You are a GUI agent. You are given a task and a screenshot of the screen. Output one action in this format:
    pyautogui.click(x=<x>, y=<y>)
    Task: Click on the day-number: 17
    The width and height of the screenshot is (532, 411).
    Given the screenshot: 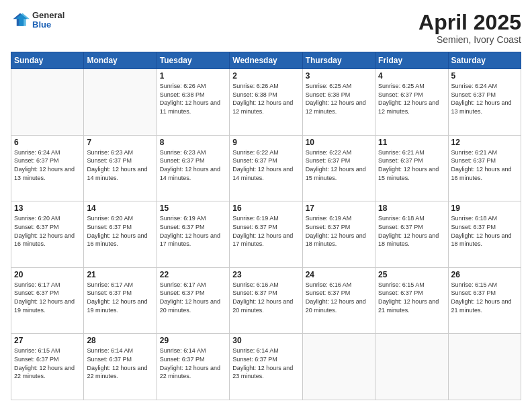 What is the action you would take?
    pyautogui.click(x=339, y=208)
    